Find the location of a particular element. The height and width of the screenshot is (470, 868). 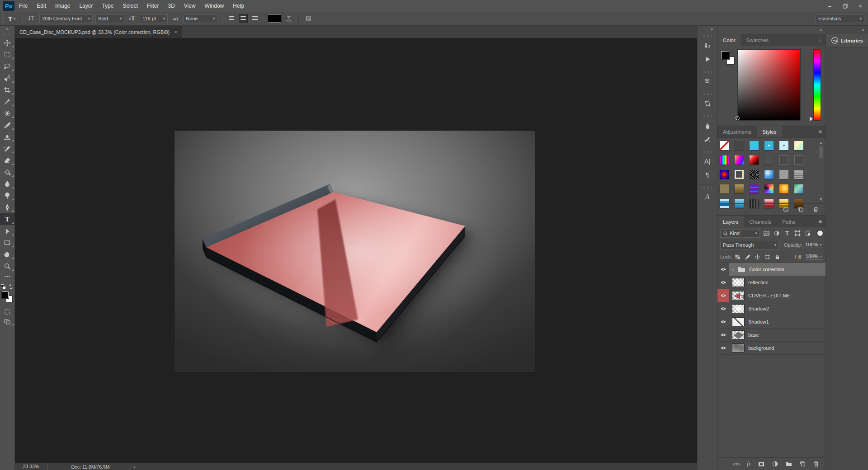

menu-select: Select is located at coordinates (130, 6).